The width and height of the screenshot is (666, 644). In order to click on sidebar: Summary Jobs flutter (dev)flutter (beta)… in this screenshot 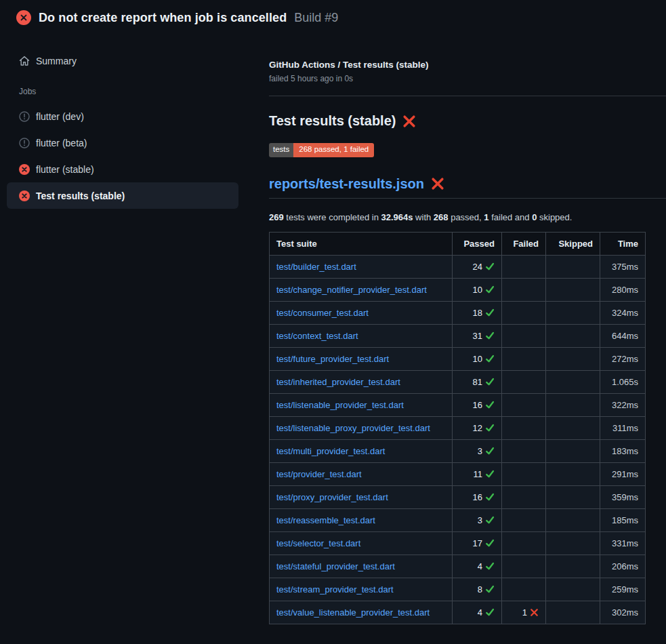, I will do `click(123, 129)`.